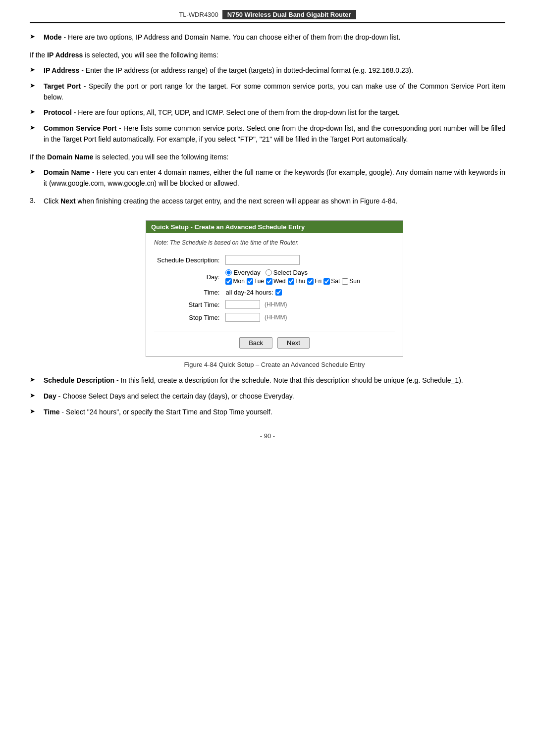  Describe the element at coordinates (309, 292) in the screenshot. I see `allday-group: all day-24 hours:` at that location.